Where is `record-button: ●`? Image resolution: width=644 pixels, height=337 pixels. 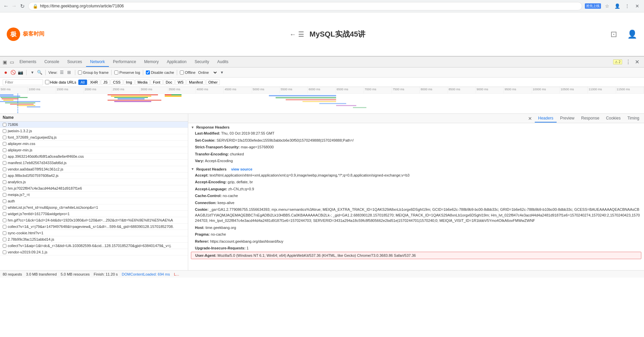
record-button: ● is located at coordinates (6, 73).